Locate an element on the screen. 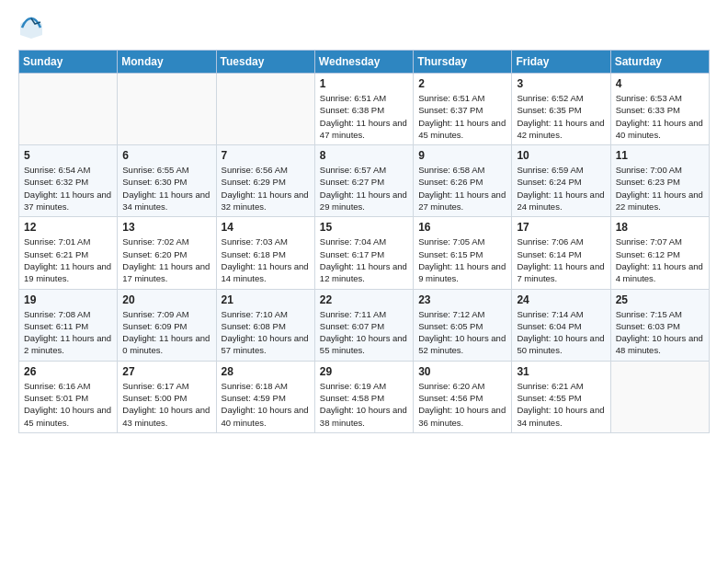 The height and width of the screenshot is (563, 728). day-info: Sunset: 6:07 PM is located at coordinates (364, 326).